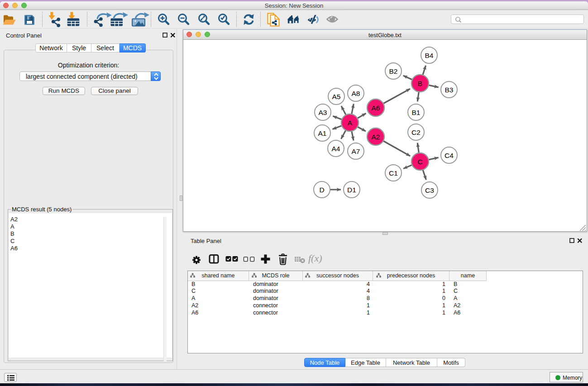 This screenshot has width=588, height=386. Describe the element at coordinates (420, 162) in the screenshot. I see `svg-text: C` at that location.